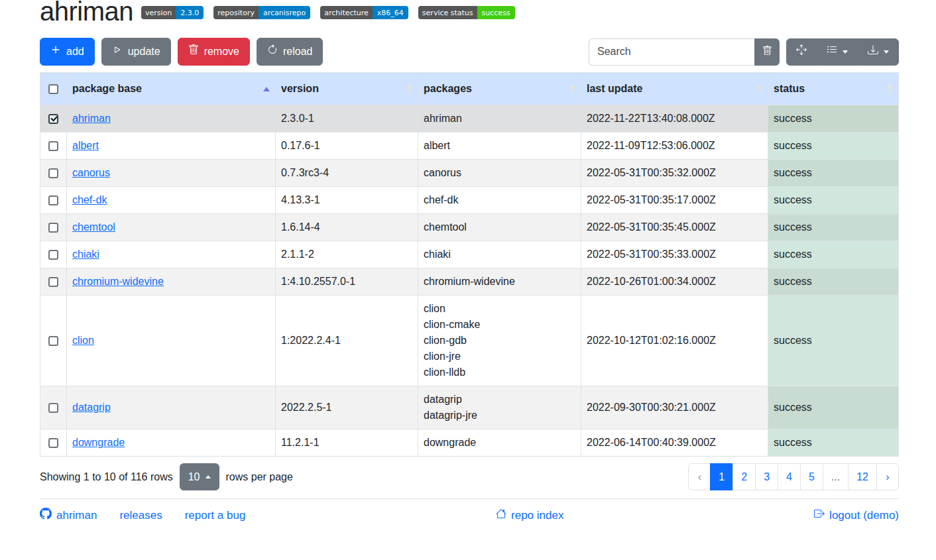 The image size is (936, 560). I want to click on pagination-next: ›, so click(888, 477).